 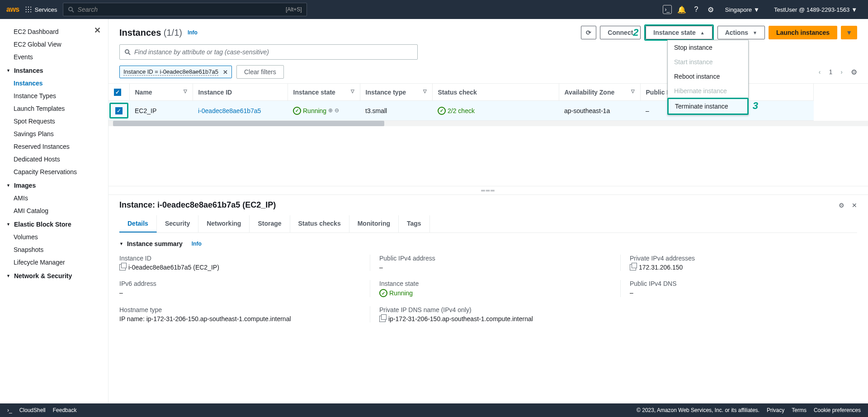 I want to click on horizontal-scrollbar, so click(x=488, y=123).